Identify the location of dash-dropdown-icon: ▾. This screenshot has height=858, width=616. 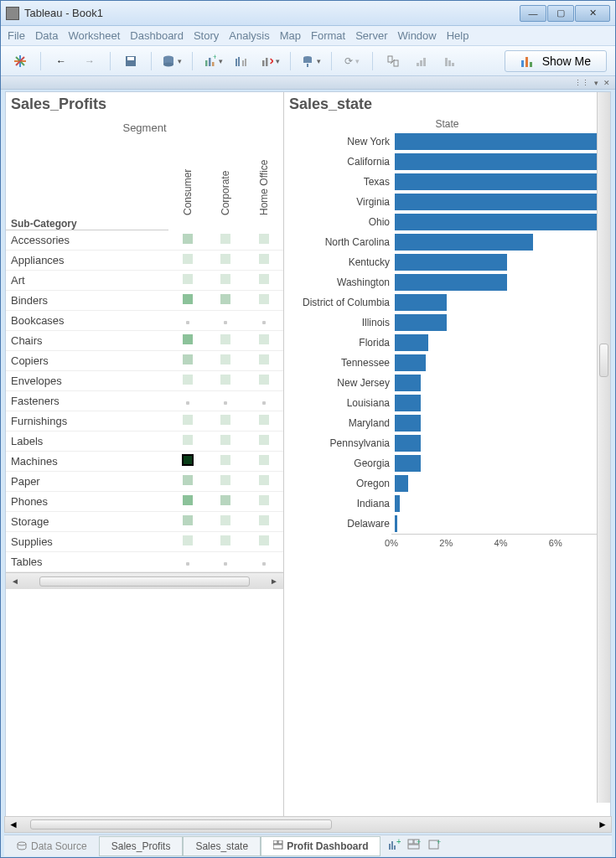
(597, 83).